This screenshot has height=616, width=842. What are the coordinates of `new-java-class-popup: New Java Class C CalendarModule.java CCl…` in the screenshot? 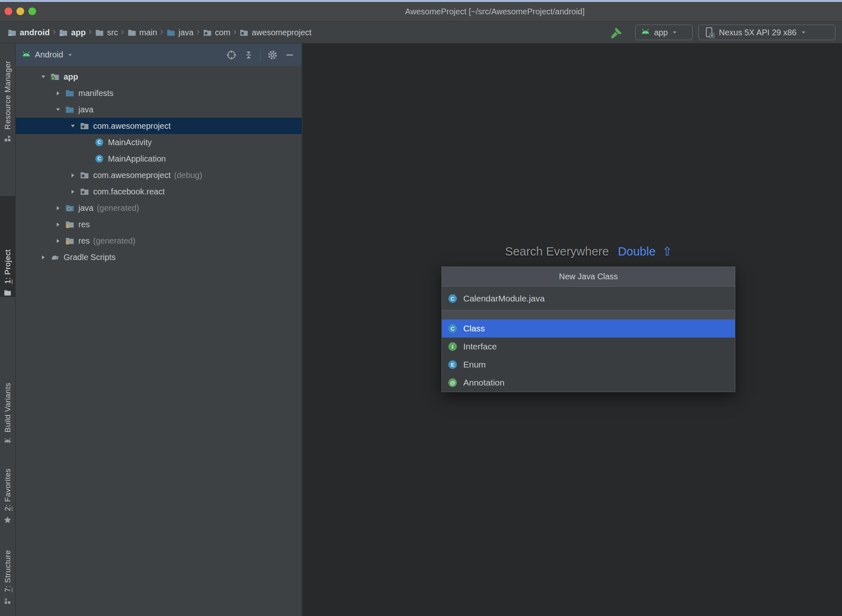 It's located at (588, 329).